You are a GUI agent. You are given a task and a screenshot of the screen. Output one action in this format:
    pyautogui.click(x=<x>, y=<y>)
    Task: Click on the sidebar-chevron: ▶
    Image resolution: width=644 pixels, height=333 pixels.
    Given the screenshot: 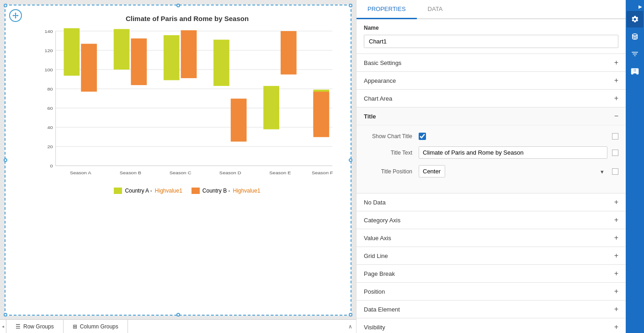 What is the action you would take?
    pyautogui.click(x=635, y=6)
    